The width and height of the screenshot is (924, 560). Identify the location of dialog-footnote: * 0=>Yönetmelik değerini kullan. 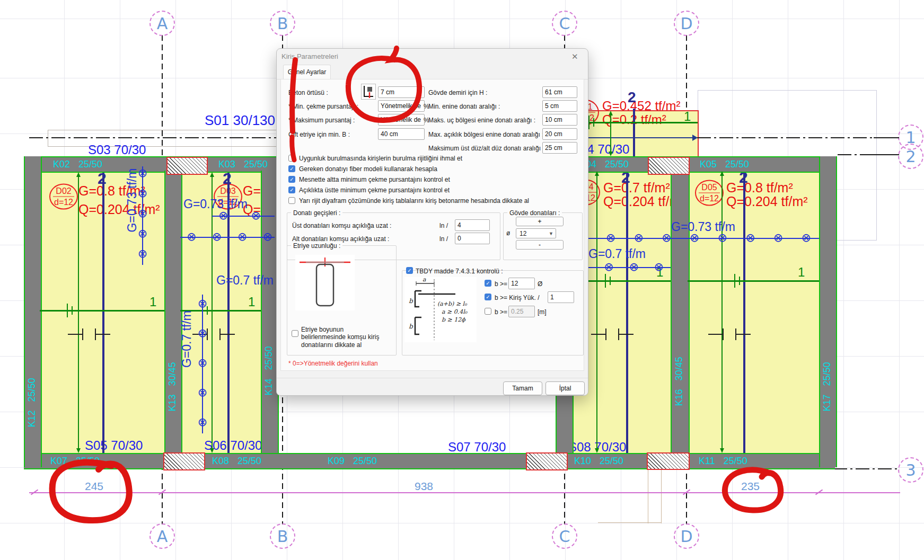
(333, 363).